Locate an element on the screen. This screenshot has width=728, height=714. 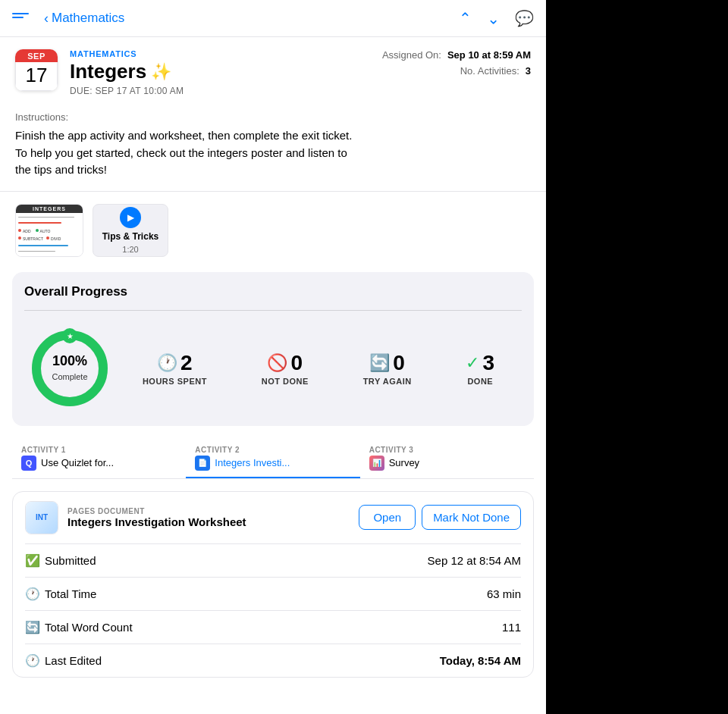
total-time-value: 63 min is located at coordinates (504, 594).